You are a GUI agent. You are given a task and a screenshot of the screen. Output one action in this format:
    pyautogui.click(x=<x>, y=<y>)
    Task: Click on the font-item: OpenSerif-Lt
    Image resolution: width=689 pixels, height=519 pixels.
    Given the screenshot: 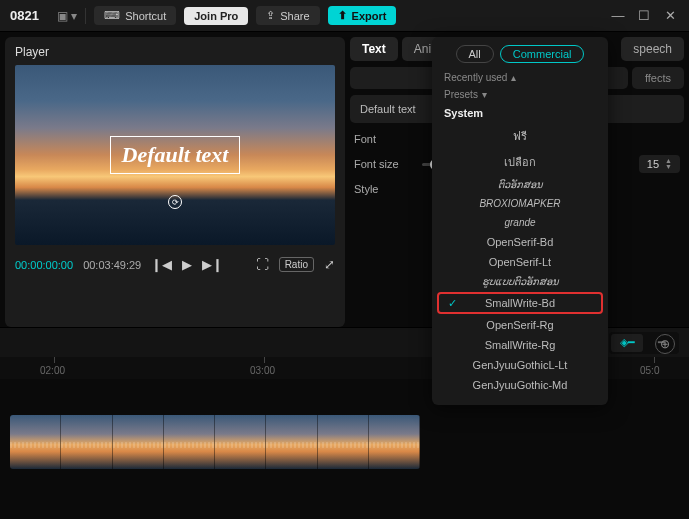 What is the action you would take?
    pyautogui.click(x=520, y=262)
    